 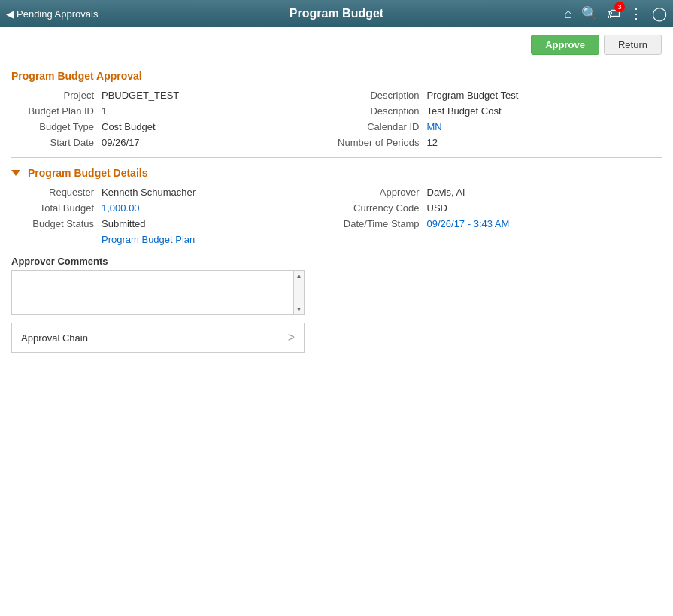 What do you see at coordinates (129, 126) in the screenshot?
I see `budget-type-value: Cost Budget` at bounding box center [129, 126].